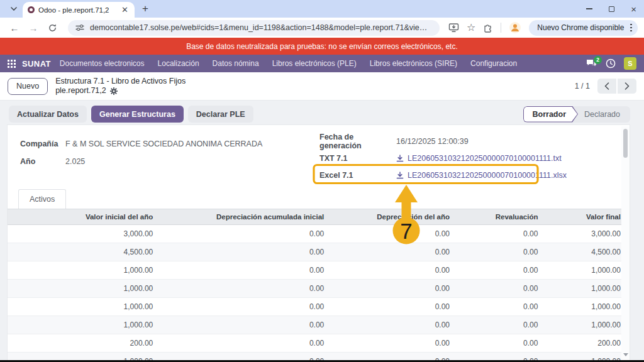 The width and height of the screenshot is (644, 362). I want to click on txt-download-link: LE2060531032120250000070100001111.txt, so click(479, 158).